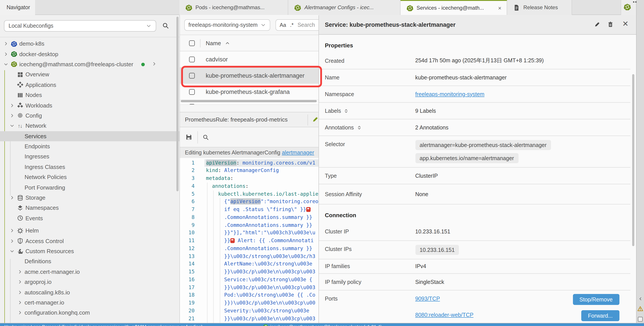 This screenshot has height=326, width=644. I want to click on table-row-kube-prometheus-stack-alertmanager: kube-prometheus-stack-alertmanager, so click(249, 76).